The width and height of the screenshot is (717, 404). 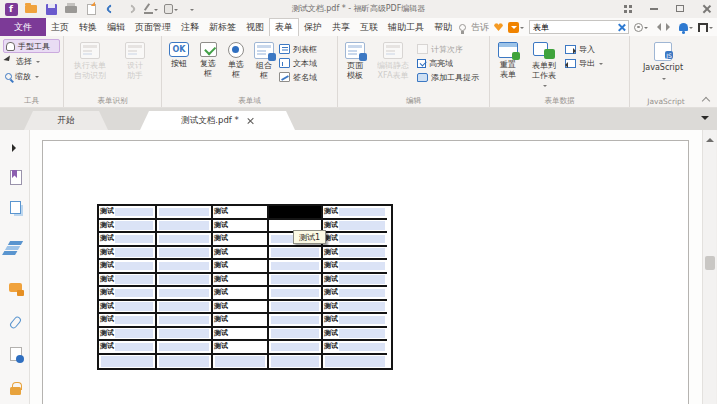 I want to click on list-box-field-button: 列表框, so click(x=298, y=49).